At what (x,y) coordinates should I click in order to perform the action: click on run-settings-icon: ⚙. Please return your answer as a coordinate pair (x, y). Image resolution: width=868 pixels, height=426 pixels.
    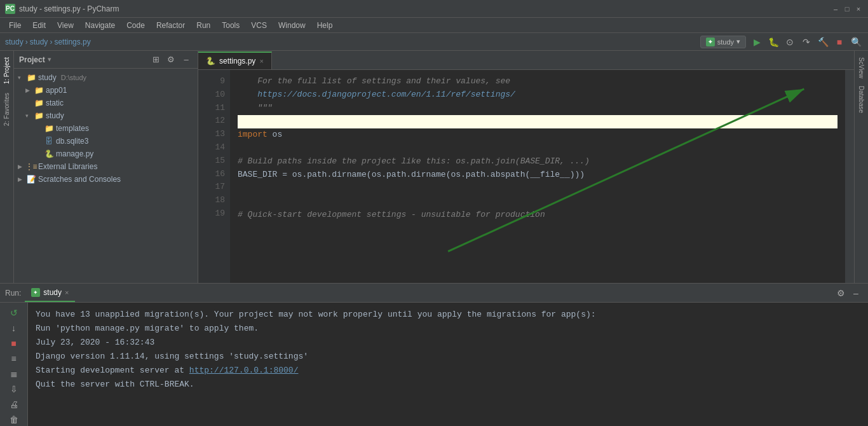
    Looking at the image, I should click on (841, 293).